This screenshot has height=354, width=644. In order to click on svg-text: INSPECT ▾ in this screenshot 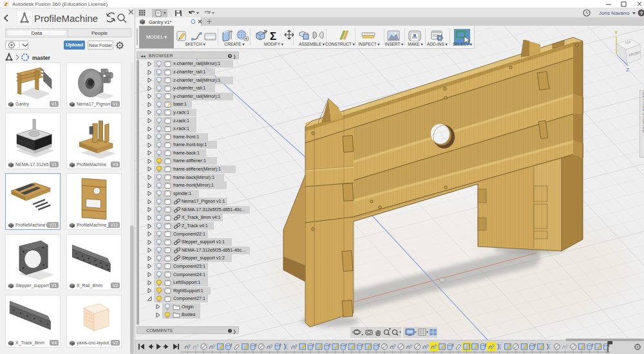, I will do `click(369, 44)`.